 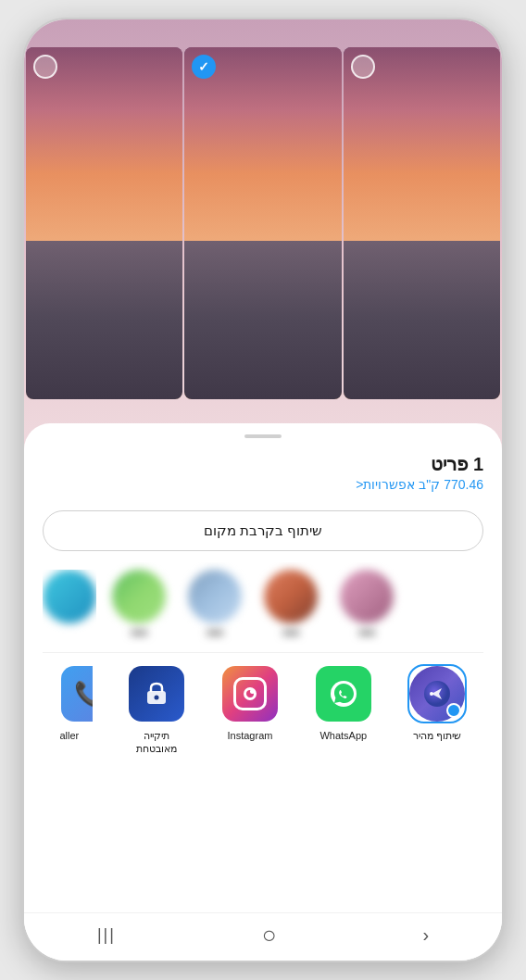 I want to click on app-item-instagram: Instagram, so click(x=250, y=710).